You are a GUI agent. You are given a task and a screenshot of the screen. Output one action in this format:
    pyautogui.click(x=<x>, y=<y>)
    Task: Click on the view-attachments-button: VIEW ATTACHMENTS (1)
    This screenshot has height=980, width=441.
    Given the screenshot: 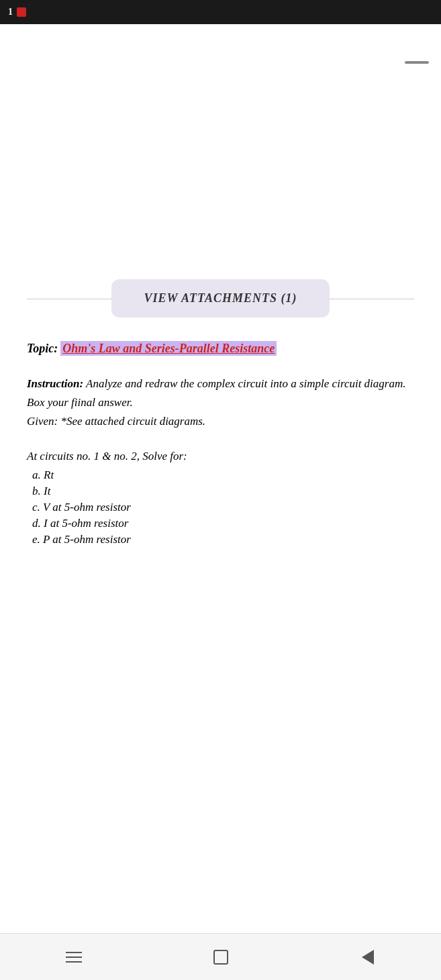 What is the action you would take?
    pyautogui.click(x=220, y=298)
    